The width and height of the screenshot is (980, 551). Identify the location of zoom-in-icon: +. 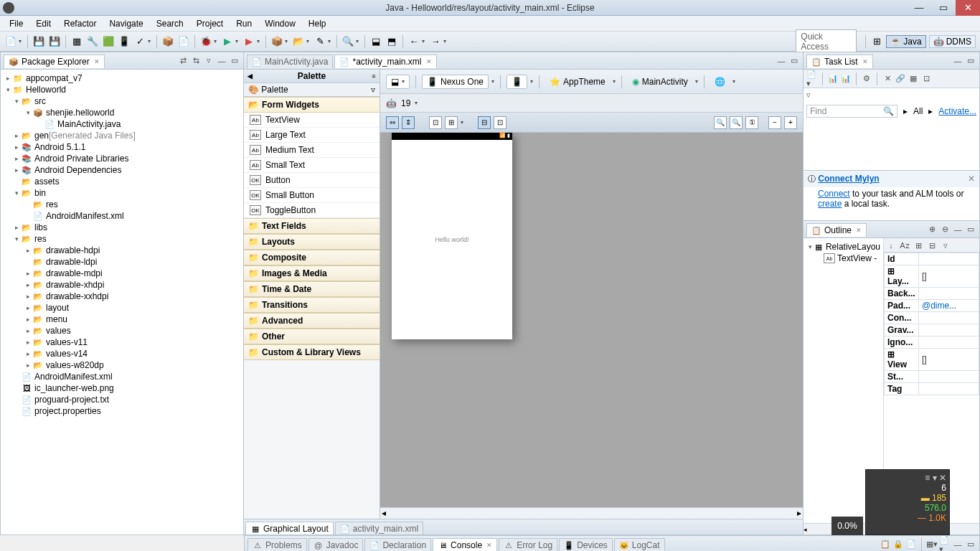
(791, 123).